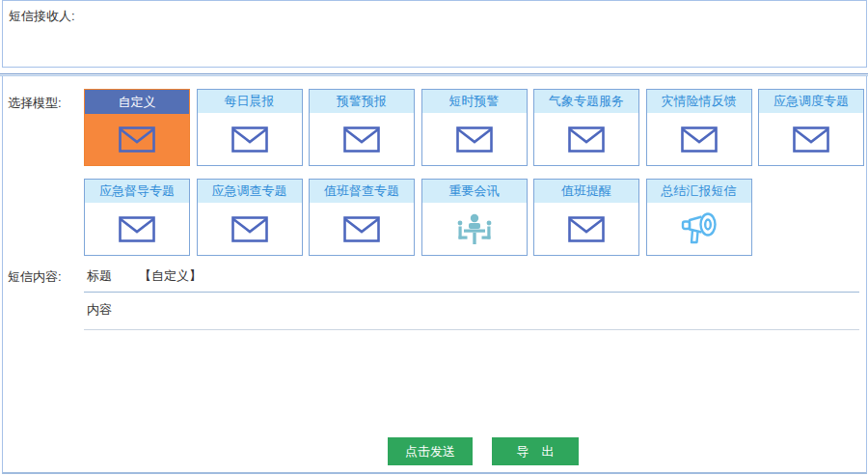 The height and width of the screenshot is (475, 868). I want to click on recipients-input-area, so click(475, 33).